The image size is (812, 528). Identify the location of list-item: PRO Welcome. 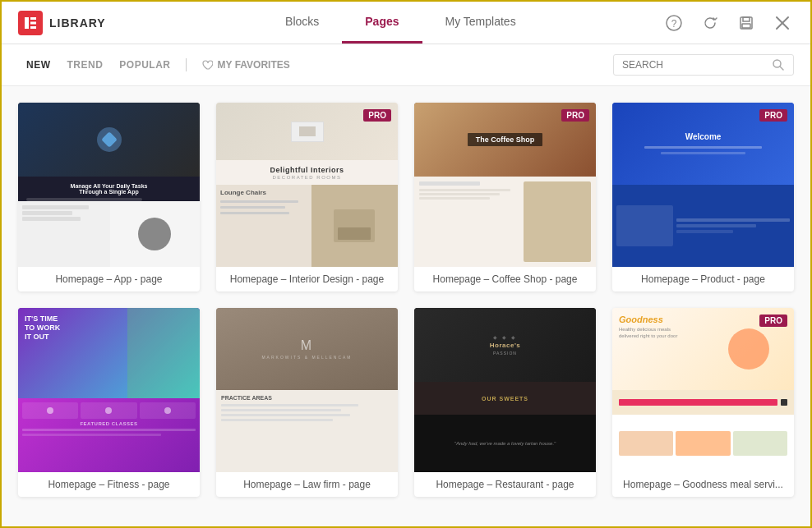
(704, 197).